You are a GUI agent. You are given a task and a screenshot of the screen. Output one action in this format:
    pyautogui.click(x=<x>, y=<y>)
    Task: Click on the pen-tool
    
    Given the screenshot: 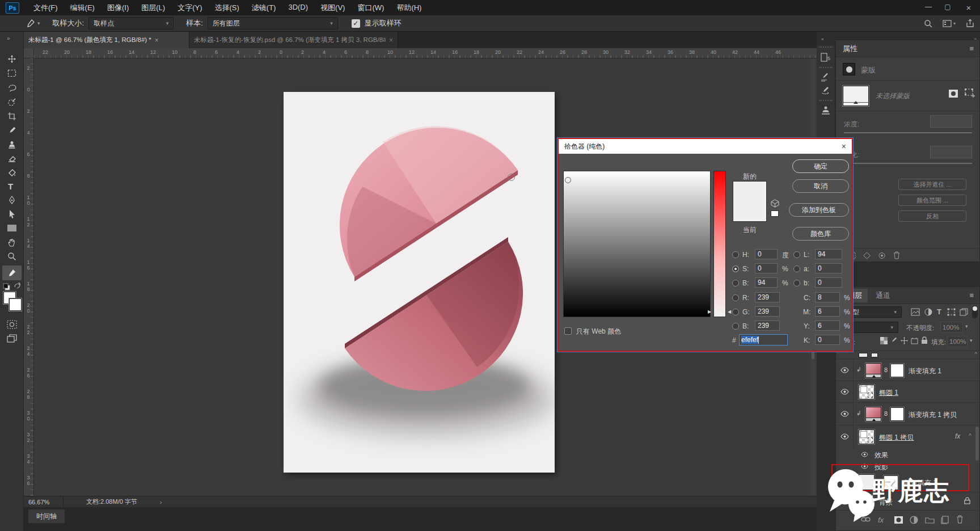 What is the action you would take?
    pyautogui.click(x=12, y=200)
    